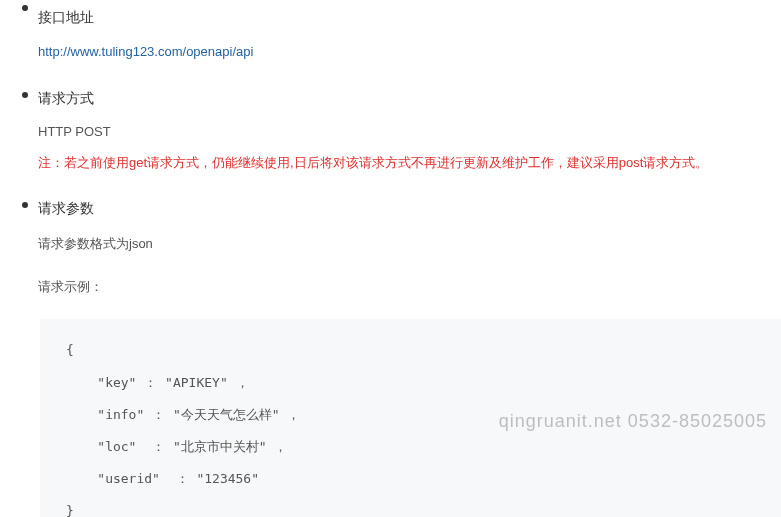 This screenshot has height=517, width=781. What do you see at coordinates (410, 479) in the screenshot?
I see `code-line: "userid" ： "123456"` at bounding box center [410, 479].